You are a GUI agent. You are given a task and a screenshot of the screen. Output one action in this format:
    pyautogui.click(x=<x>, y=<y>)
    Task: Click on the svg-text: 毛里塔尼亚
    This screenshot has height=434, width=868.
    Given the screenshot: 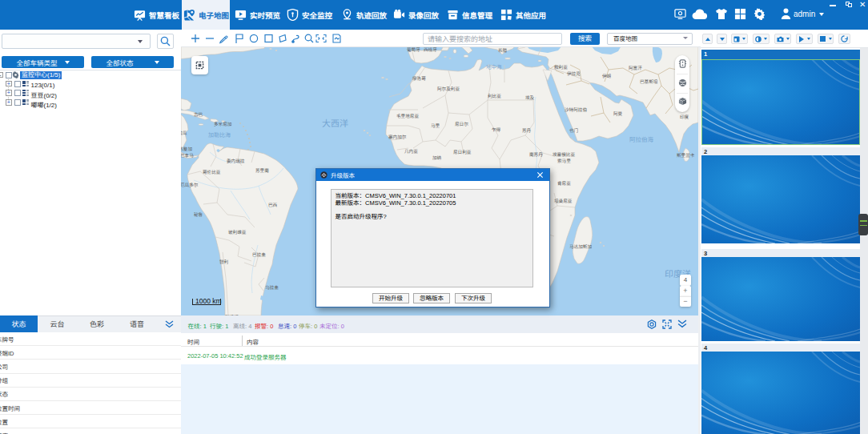 What is the action you would take?
    pyautogui.click(x=408, y=116)
    